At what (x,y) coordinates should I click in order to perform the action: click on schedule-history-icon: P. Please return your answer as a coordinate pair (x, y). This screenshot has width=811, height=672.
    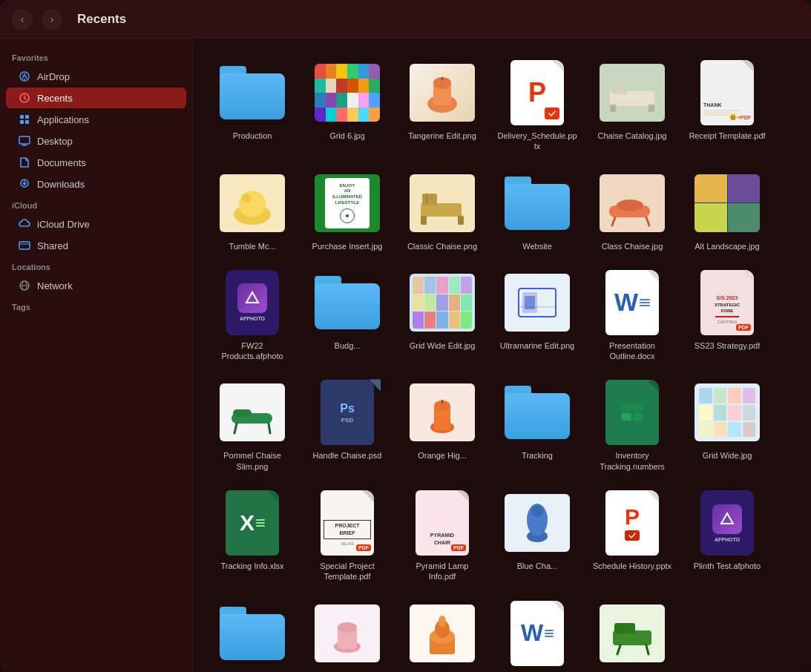
    Looking at the image, I should click on (632, 523).